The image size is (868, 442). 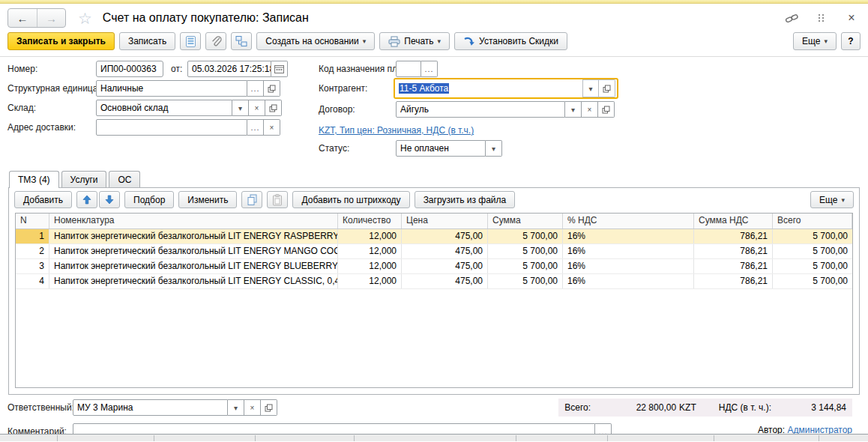 I want to click on warehouse-label: Склад:, so click(x=22, y=108).